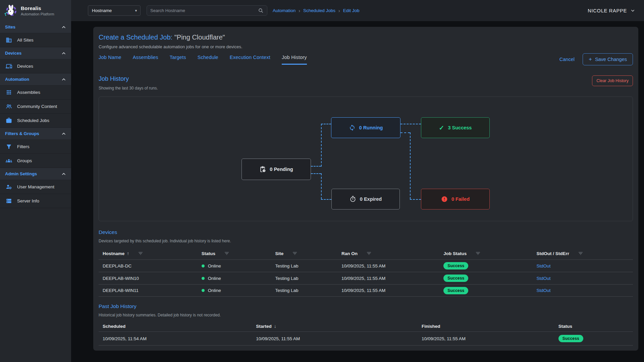 Image resolution: width=644 pixels, height=362 pixels. What do you see at coordinates (261, 11) in the screenshot?
I see `search-icon` at bounding box center [261, 11].